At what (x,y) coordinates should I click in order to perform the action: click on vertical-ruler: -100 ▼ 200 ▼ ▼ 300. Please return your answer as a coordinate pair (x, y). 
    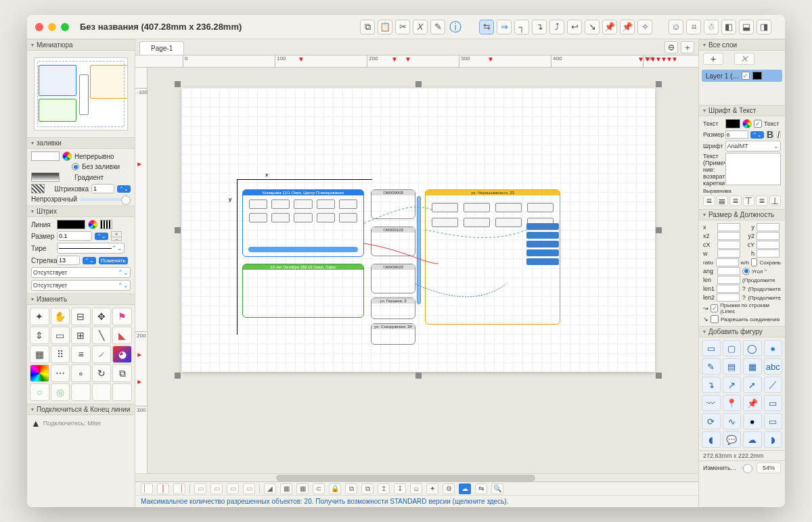
    Looking at the image, I should click on (141, 270).